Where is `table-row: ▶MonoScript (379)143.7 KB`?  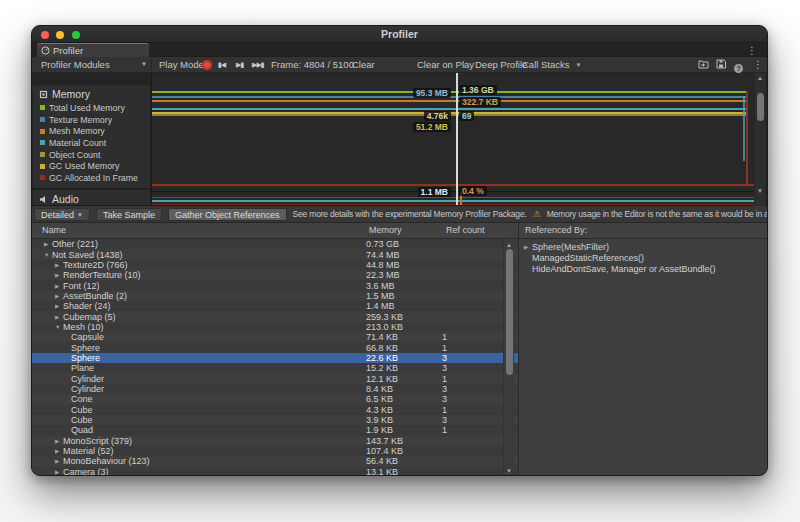
table-row: ▶MonoScript (379)143.7 KB is located at coordinates (275, 441).